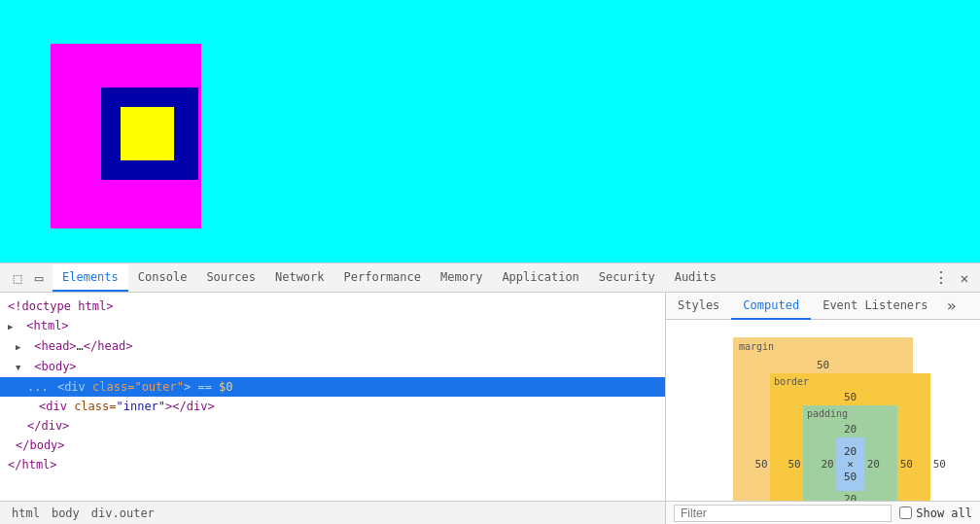  What do you see at coordinates (952, 306) in the screenshot?
I see `right-tab-more-icon: »` at bounding box center [952, 306].